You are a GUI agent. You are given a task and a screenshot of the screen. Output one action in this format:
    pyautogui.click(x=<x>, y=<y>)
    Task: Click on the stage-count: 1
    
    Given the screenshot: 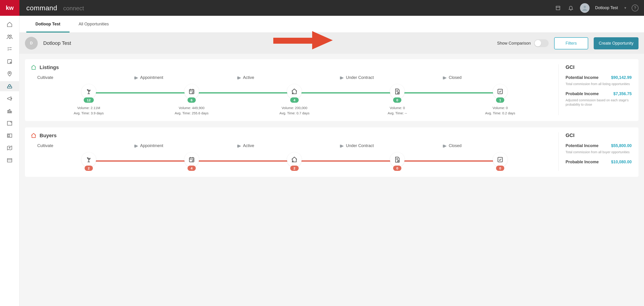 What is the action you would take?
    pyautogui.click(x=500, y=100)
    